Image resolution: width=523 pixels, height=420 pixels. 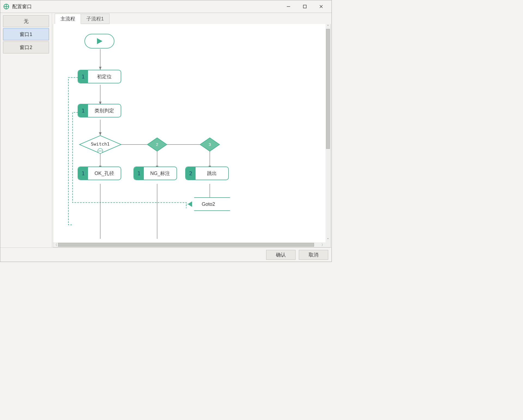 What do you see at coordinates (193, 19) in the screenshot?
I see `tabs: 主流程 子流程1` at bounding box center [193, 19].